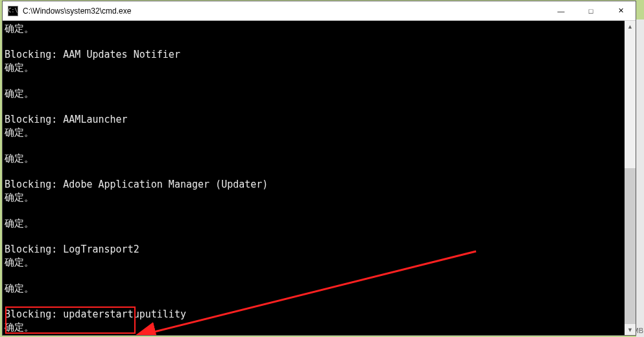 The width and height of the screenshot is (644, 337). What do you see at coordinates (314, 249) in the screenshot?
I see `terminal-line: Blocking: LogTransport2` at bounding box center [314, 249].